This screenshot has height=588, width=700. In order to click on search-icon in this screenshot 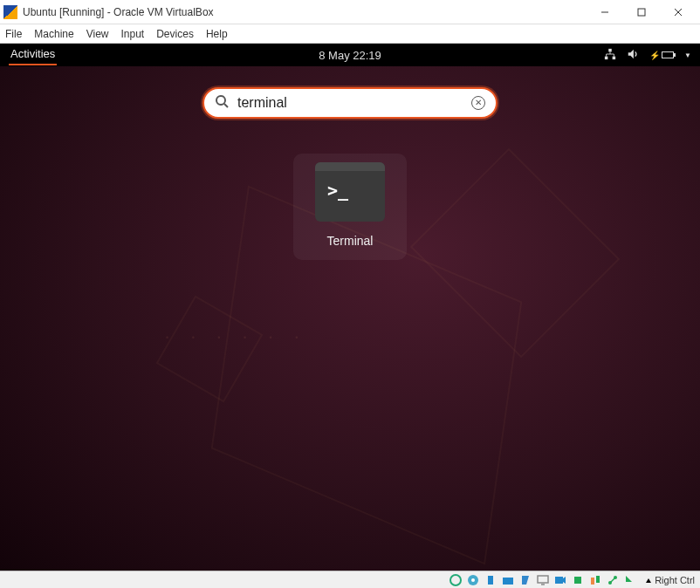, I will do `click(222, 103)`.